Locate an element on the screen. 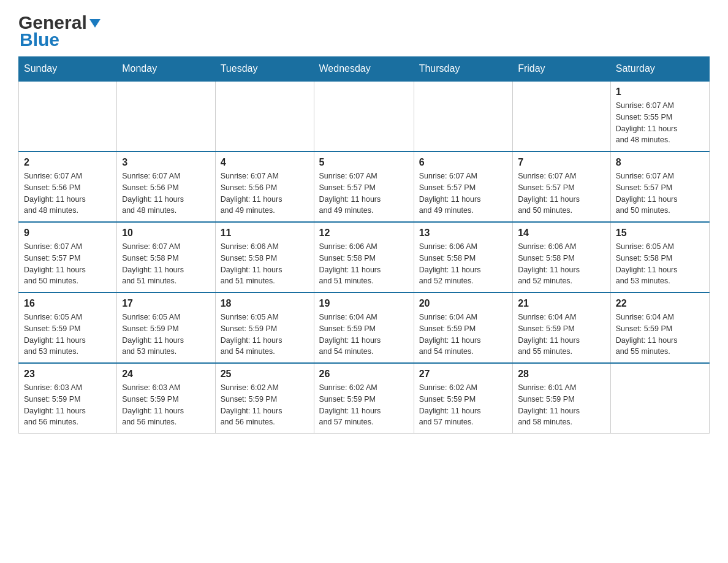  weekday-header-tuesday: Tuesday is located at coordinates (265, 69).